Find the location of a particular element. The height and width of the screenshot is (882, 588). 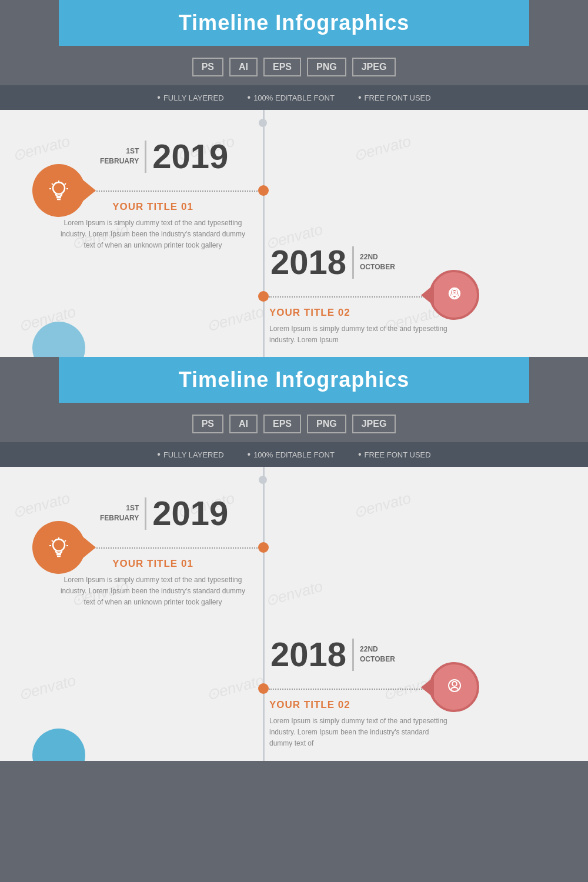

item3-body: Lorem Ipsum is simply dummy text of the … is located at coordinates (153, 592).